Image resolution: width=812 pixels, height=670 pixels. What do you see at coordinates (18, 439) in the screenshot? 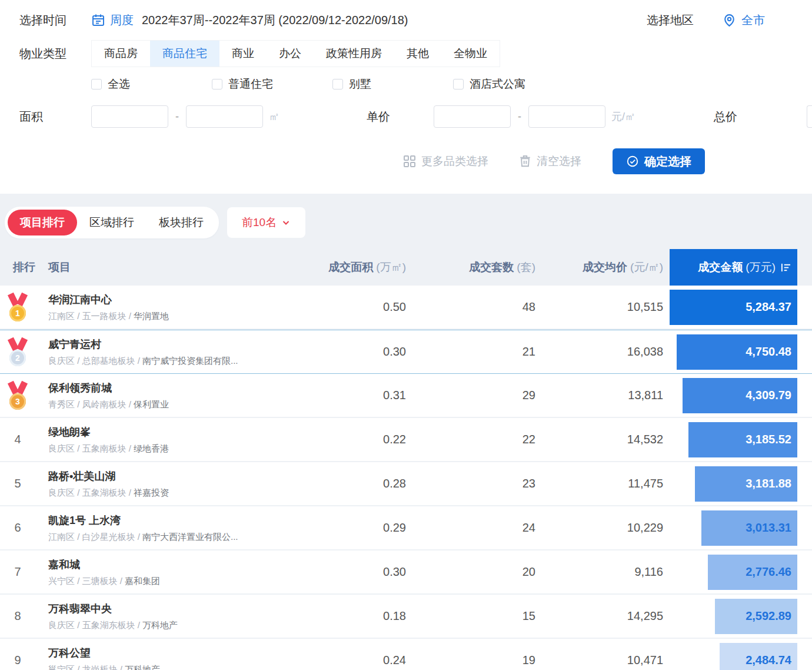
I see `rank-number: 4` at bounding box center [18, 439].